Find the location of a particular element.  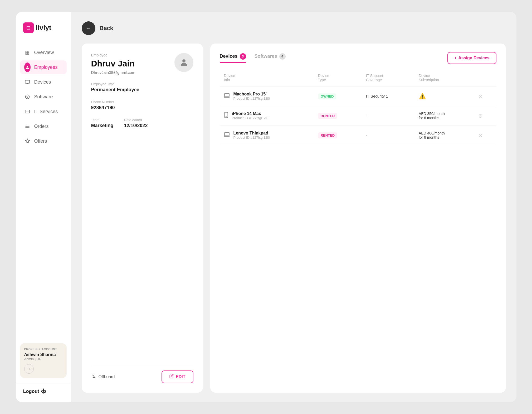

team-date-row: Team Marketing Date Added 12/10/2022 is located at coordinates (142, 123).